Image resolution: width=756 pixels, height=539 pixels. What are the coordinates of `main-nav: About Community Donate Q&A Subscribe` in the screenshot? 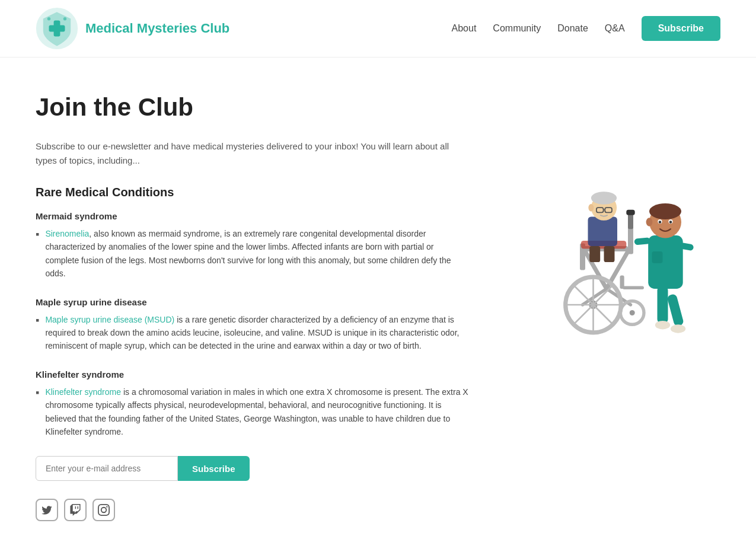 It's located at (586, 28).